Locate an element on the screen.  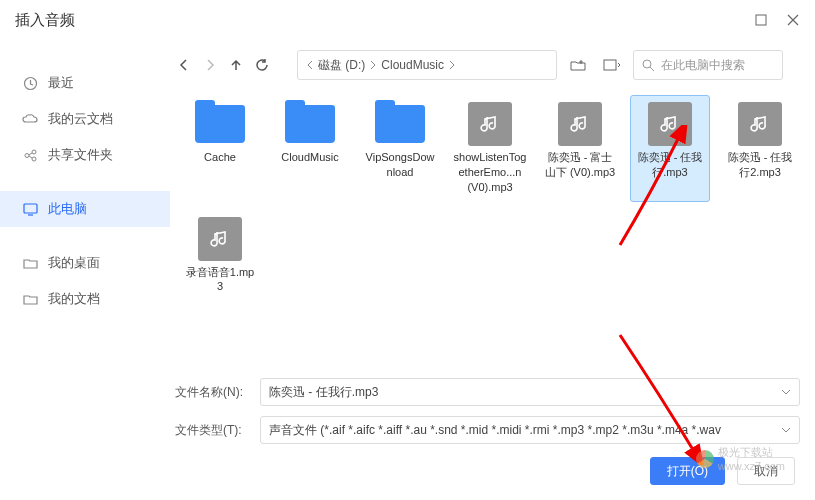
forward-button is located at coordinates (210, 65).